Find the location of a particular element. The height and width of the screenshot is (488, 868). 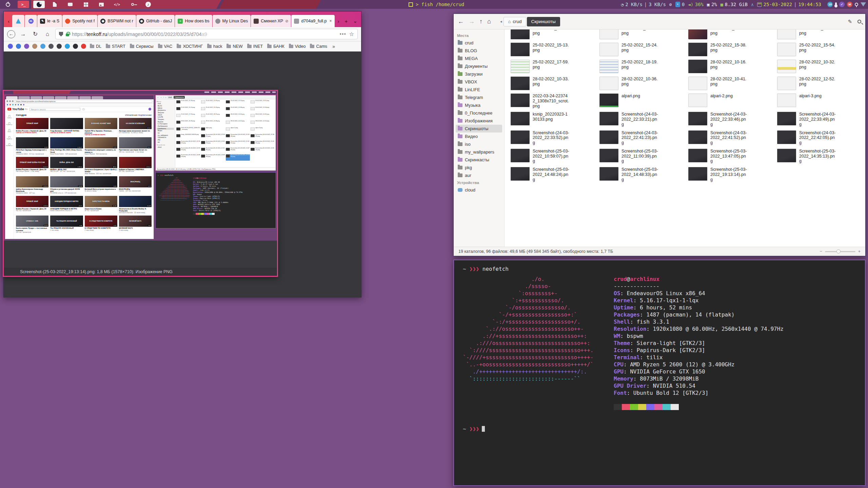

fm-home-button: ⌂ is located at coordinates (489, 22).